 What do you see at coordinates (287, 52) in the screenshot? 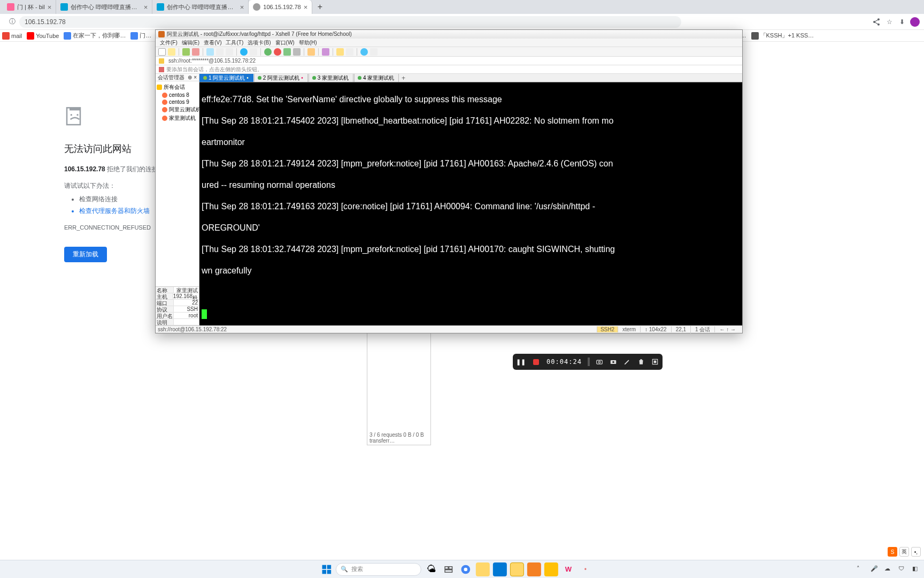
I see `tb-fullscreen-icon` at bounding box center [287, 52].